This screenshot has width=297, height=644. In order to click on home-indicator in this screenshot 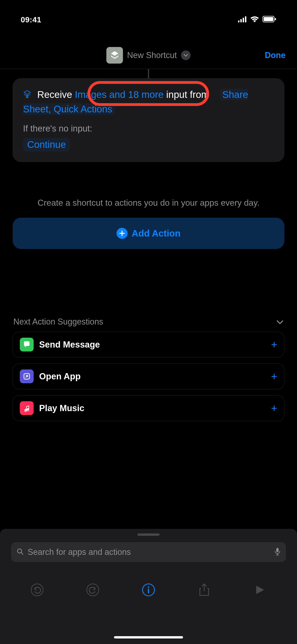, I will do `click(148, 638)`.